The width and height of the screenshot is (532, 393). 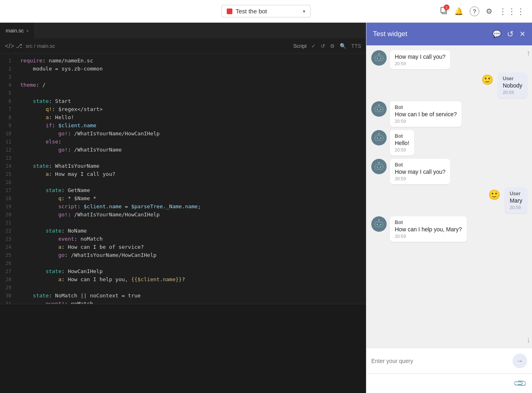 I want to click on attach-icon: 📎, so click(x=520, y=383).